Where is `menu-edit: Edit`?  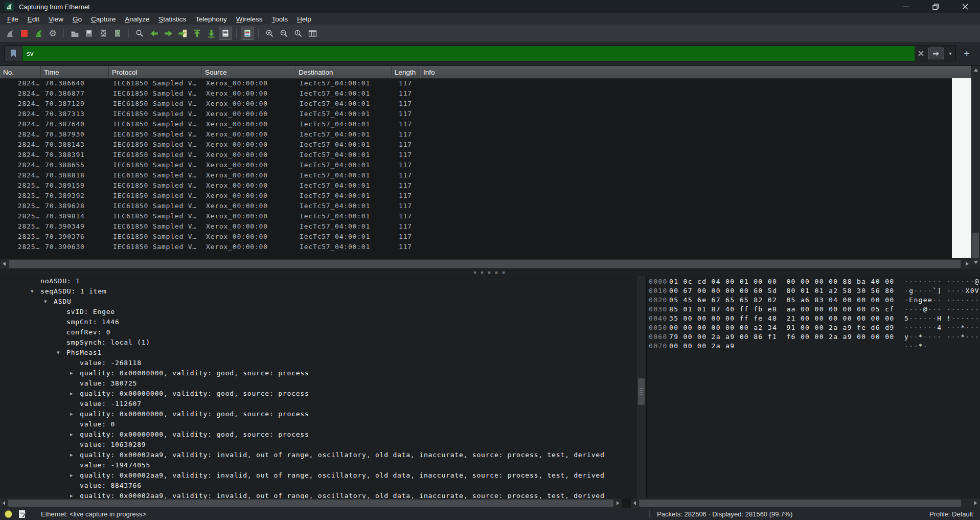 menu-edit: Edit is located at coordinates (34, 19).